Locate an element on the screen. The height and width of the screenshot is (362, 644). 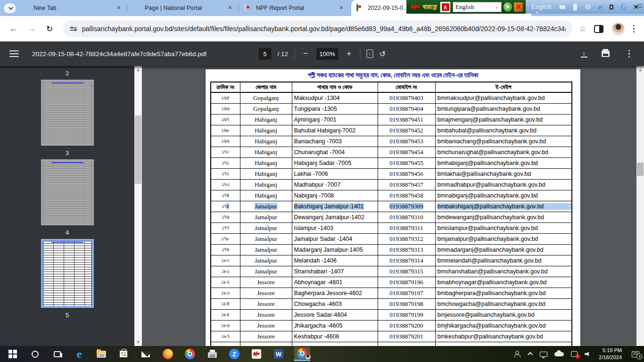
page-scrollbar: ▲ is located at coordinates (640, 206).